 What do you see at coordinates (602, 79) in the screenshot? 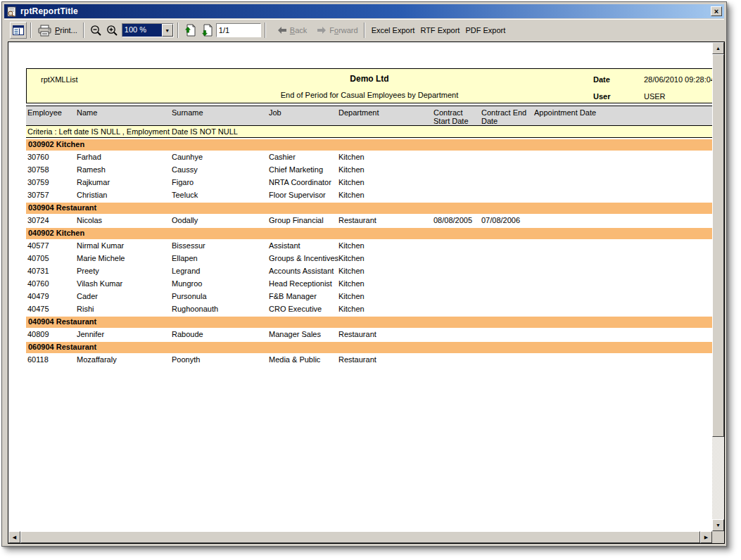
I see `date-label: Date` at bounding box center [602, 79].